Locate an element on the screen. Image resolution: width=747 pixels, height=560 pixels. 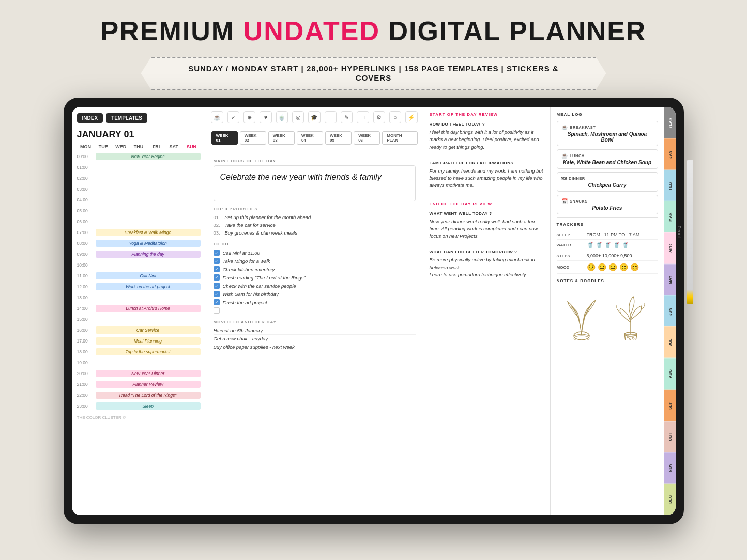
todo-text: Check with the car service people is located at coordinates (260, 286).